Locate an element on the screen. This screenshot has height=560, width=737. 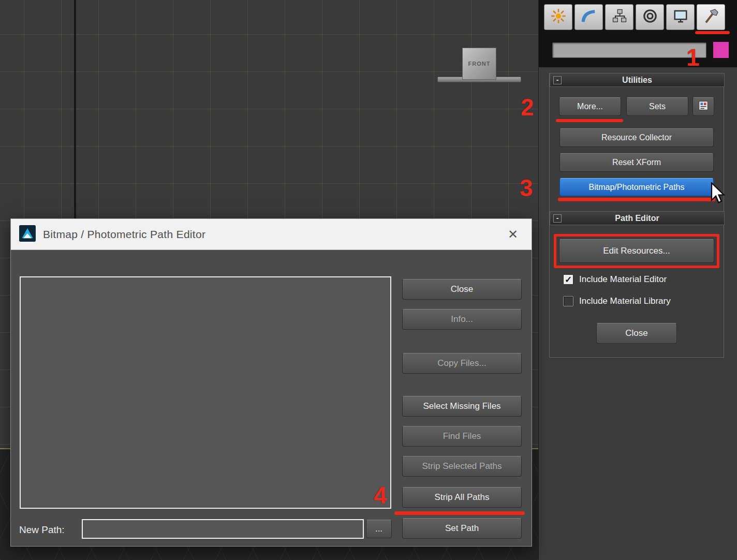
annotation-underline-strip-all is located at coordinates (460, 513).